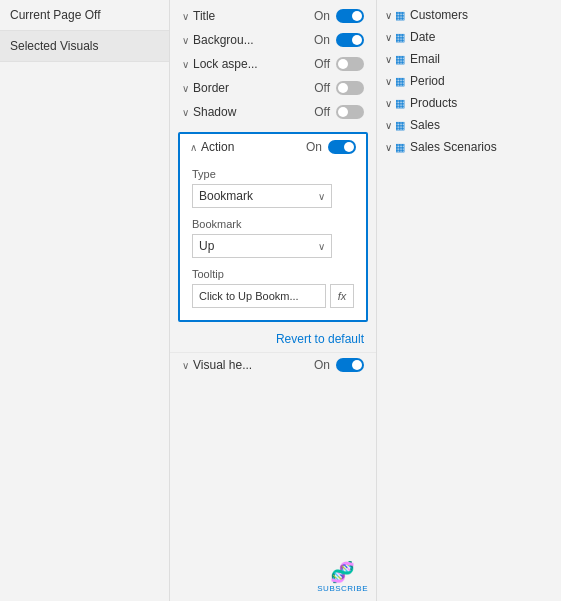 Image resolution: width=561 pixels, height=601 pixels. What do you see at coordinates (322, 196) in the screenshot?
I see `type-dropdown-arrow-icon: ∨` at bounding box center [322, 196].